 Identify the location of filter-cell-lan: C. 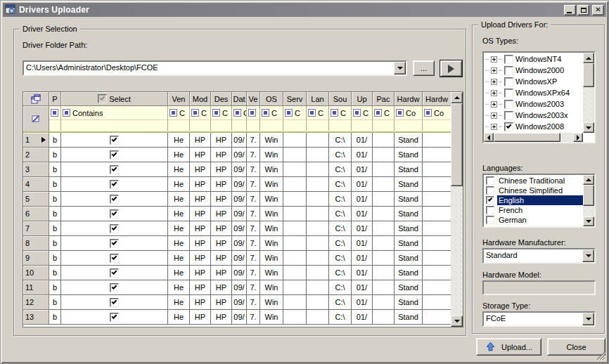
(318, 113).